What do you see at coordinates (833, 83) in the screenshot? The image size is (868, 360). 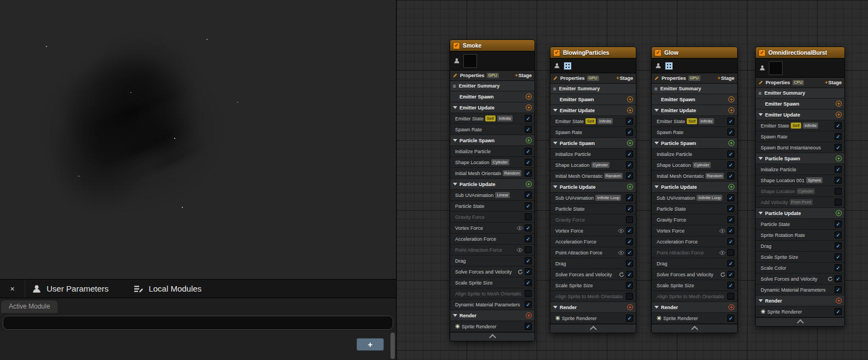 I see `add-stage-button: +Stage` at bounding box center [833, 83].